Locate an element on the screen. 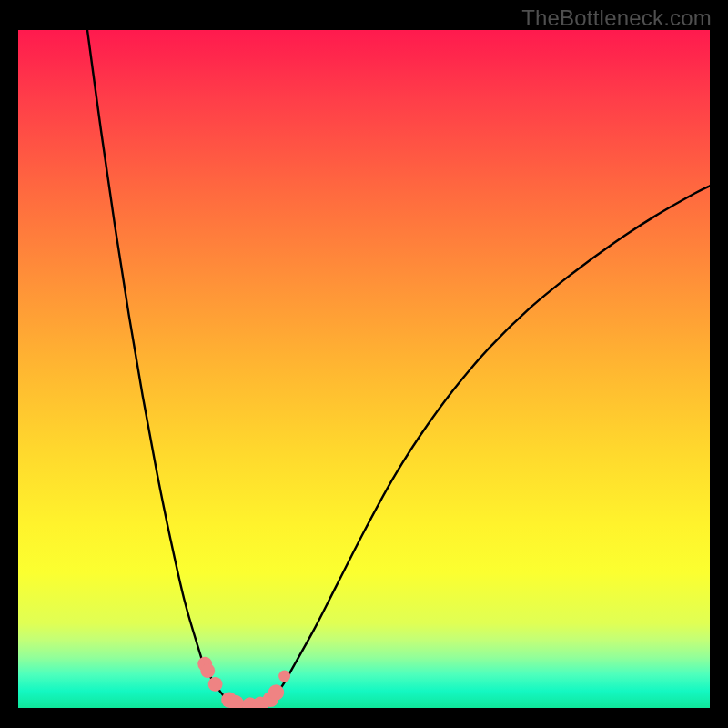 The image size is (728, 728). brand-watermark: TheBottleneck.com is located at coordinates (617, 18).